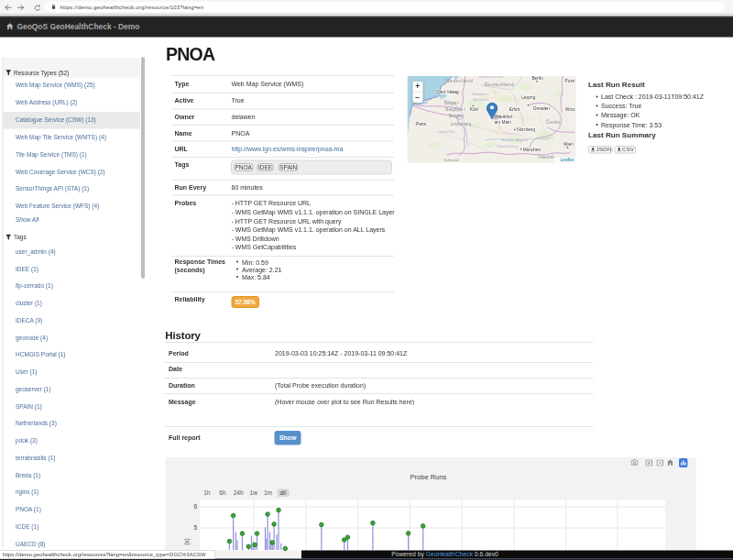 This screenshot has height=560, width=733. I want to click on svg-text: Österreic, so click(546, 157).